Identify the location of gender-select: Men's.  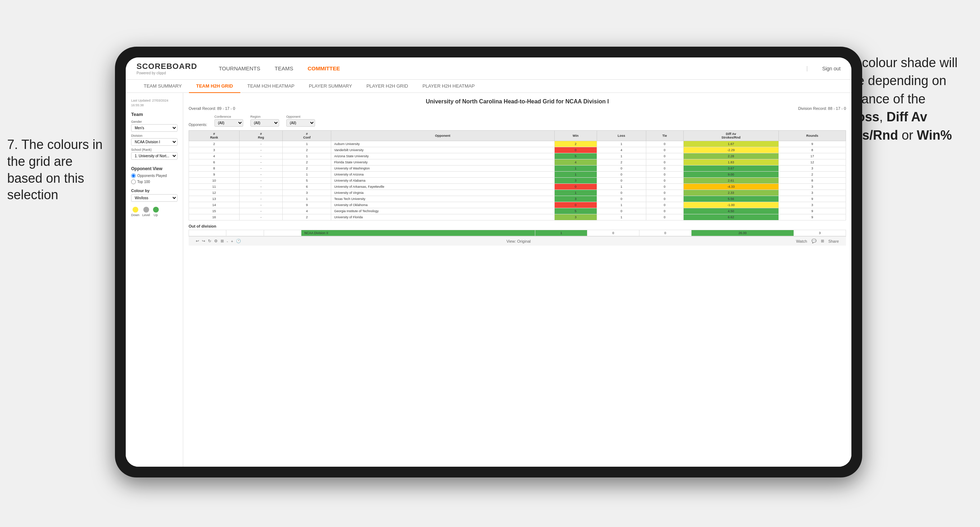
(154, 128).